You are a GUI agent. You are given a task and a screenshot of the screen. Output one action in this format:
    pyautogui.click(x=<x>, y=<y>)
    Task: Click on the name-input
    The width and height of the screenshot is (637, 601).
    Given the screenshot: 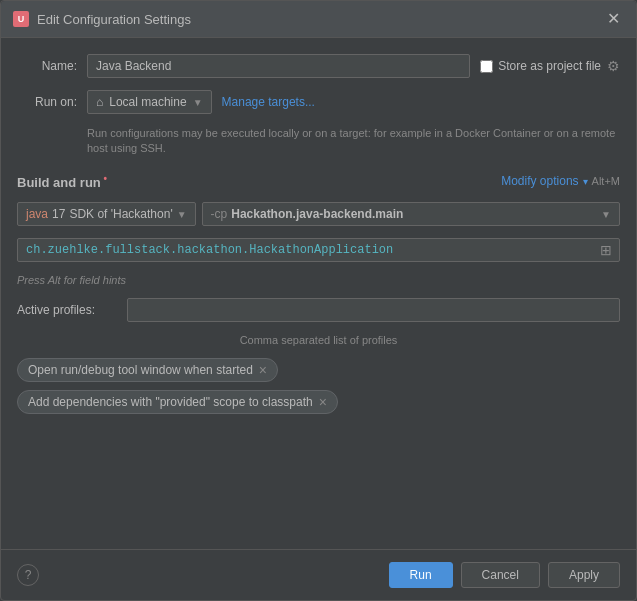 What is the action you would take?
    pyautogui.click(x=278, y=66)
    